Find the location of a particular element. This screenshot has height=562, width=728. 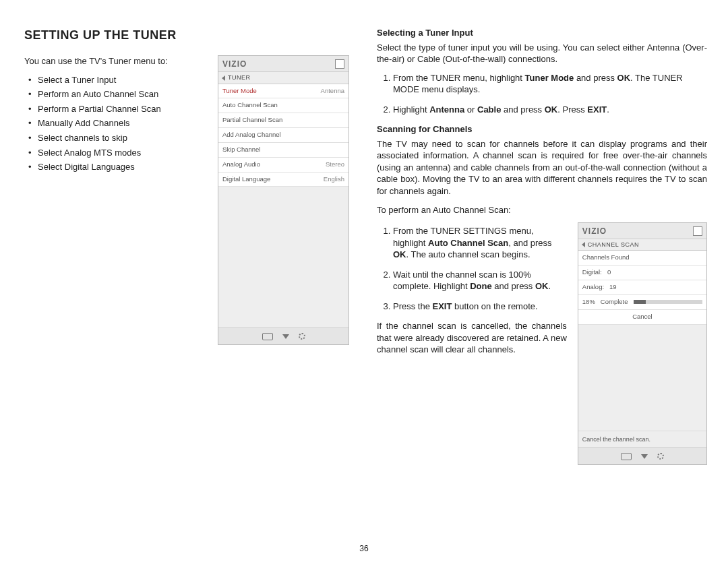

step: From the TUNER menu, highlight Tuner Mod… is located at coordinates (550, 84).